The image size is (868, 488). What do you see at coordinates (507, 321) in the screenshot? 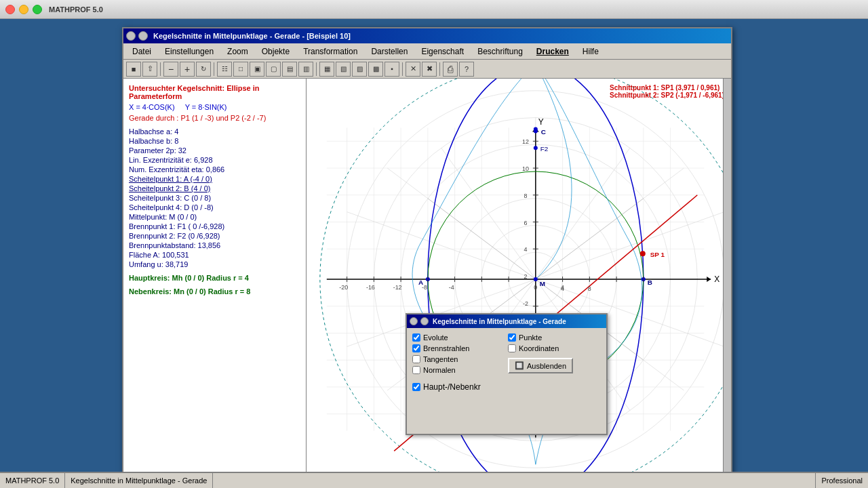
I see `sub-titlebar: Kegelschnitte in Mittelpunktlage - Gerad…` at bounding box center [507, 321].